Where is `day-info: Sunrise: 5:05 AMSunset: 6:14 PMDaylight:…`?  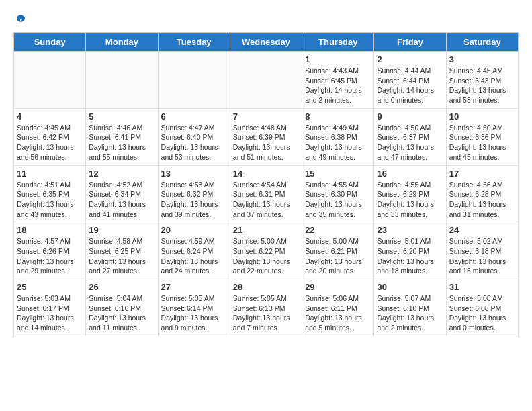 day-info: Sunrise: 5:05 AMSunset: 6:14 PMDaylight:… is located at coordinates (194, 313).